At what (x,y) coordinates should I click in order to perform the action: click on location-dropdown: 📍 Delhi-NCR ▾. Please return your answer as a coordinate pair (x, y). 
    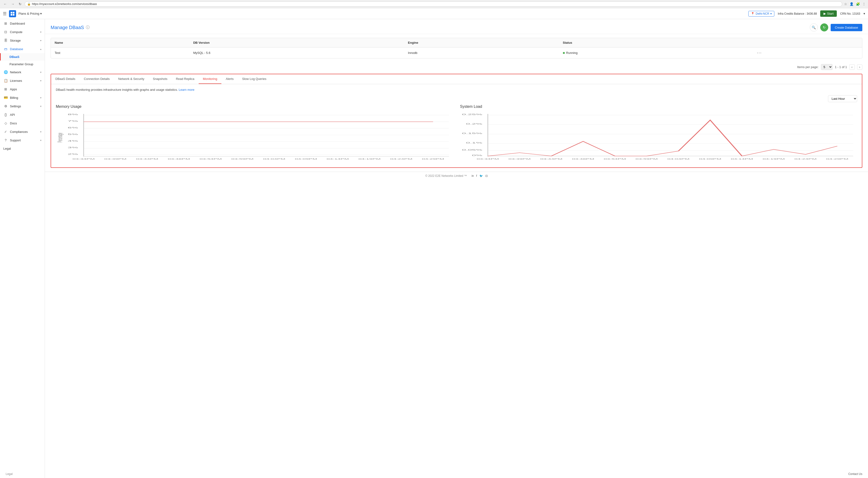
    Looking at the image, I should click on (762, 13).